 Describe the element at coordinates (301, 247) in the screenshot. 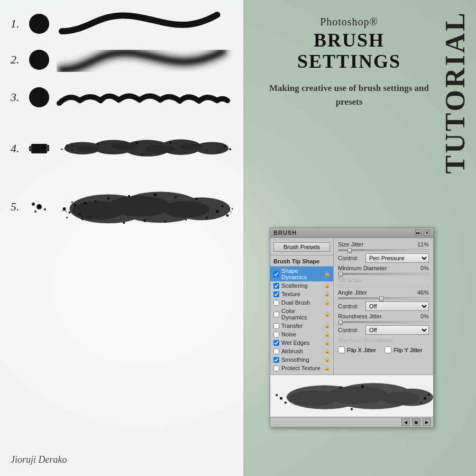

I see `brush-presets-button: Brush Presets` at that location.